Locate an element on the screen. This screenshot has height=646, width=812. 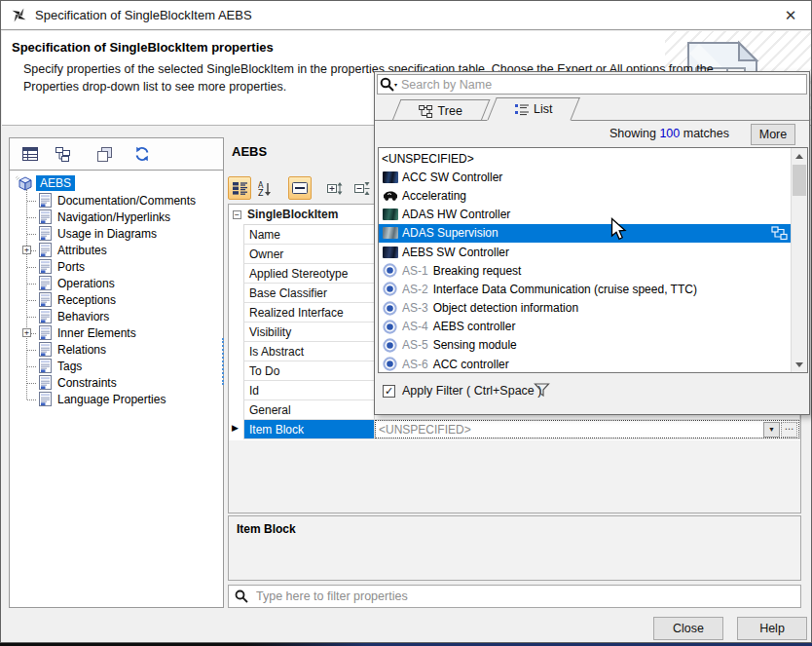
tree-item-inner-elements: +Inner Elements is located at coordinates (117, 333).